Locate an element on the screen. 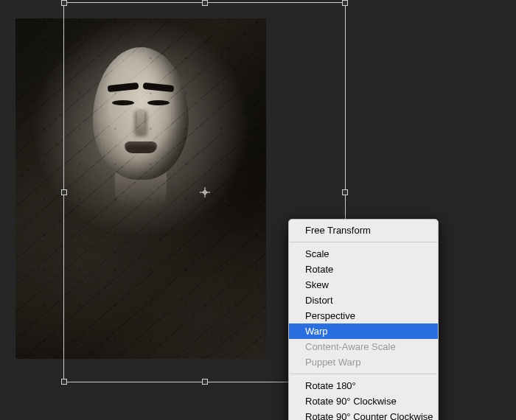 The width and height of the screenshot is (516, 420). menu-item-warp: Warp is located at coordinates (363, 332).